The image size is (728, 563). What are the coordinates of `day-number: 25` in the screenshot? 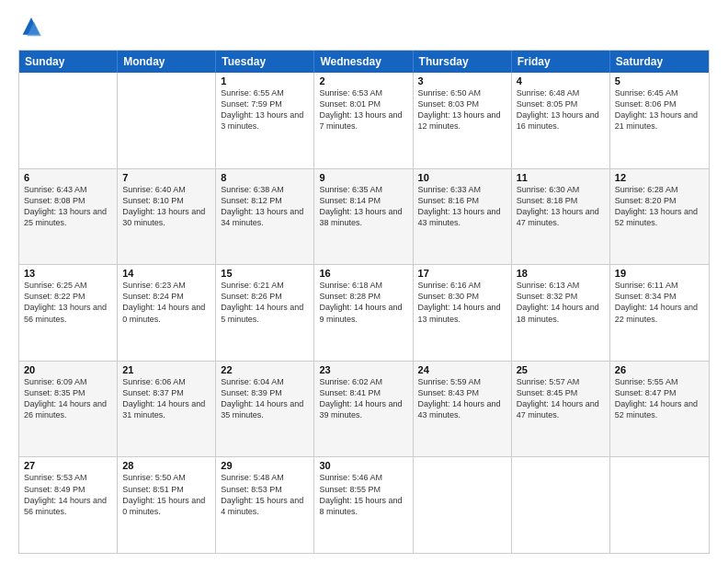 It's located at (561, 370).